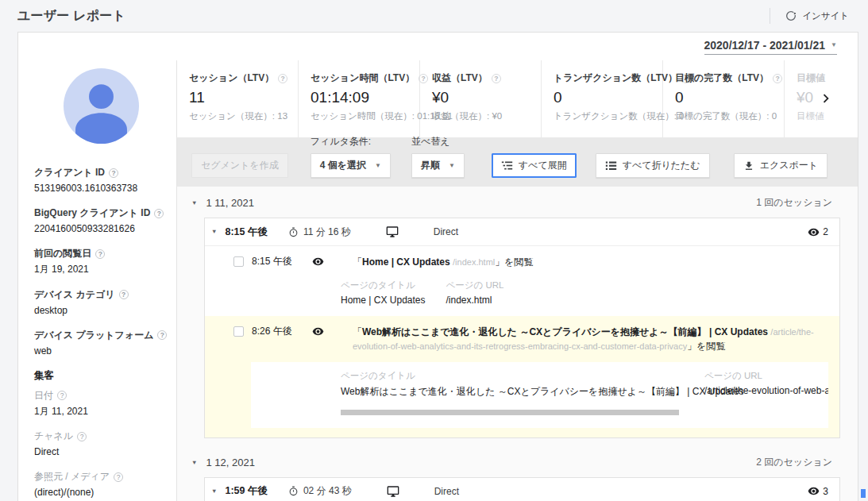 This screenshot has width=868, height=501. What do you see at coordinates (430, 165) in the screenshot?
I see `sort-value: 昇順` at bounding box center [430, 165].